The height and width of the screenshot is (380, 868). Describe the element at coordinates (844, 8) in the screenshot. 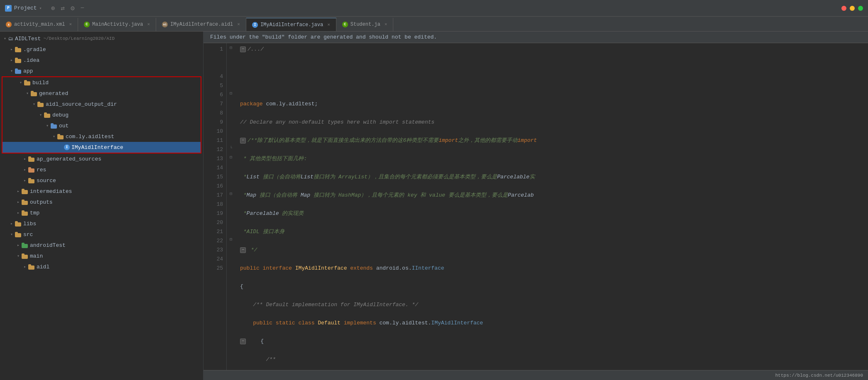

I see `window-close-button` at that location.